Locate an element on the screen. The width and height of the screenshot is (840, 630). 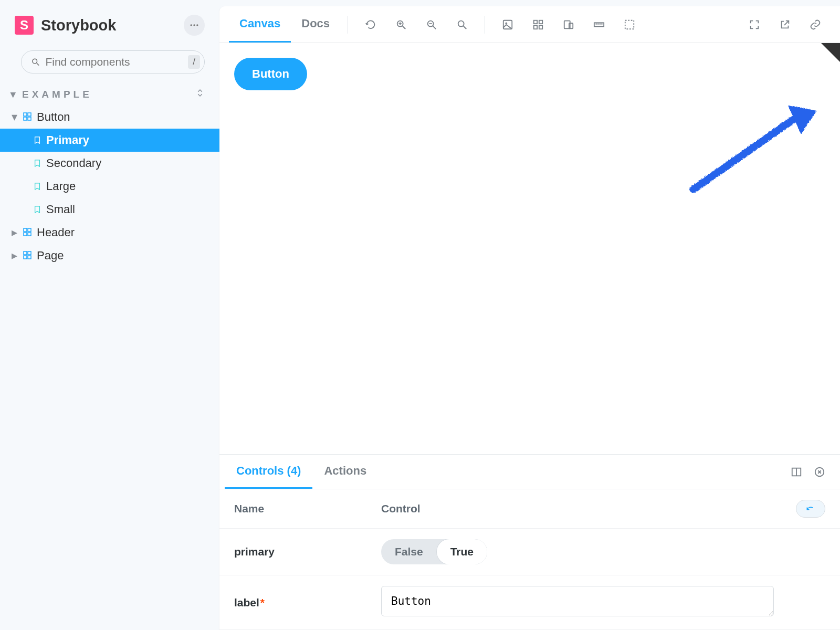
boolean-false-option: False is located at coordinates (409, 552).